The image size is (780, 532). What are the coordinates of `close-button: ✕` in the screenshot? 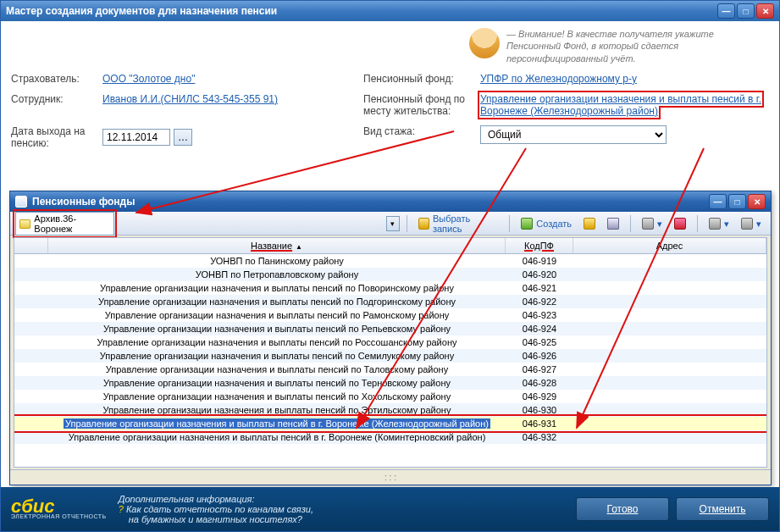 It's located at (766, 11).